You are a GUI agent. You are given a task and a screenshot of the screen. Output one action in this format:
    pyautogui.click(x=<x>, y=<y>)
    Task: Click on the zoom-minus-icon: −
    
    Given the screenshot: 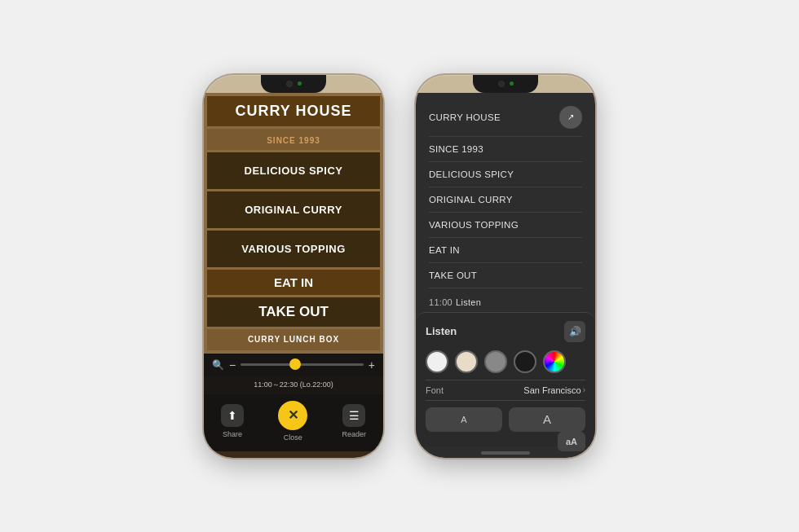 What is the action you would take?
    pyautogui.click(x=232, y=365)
    